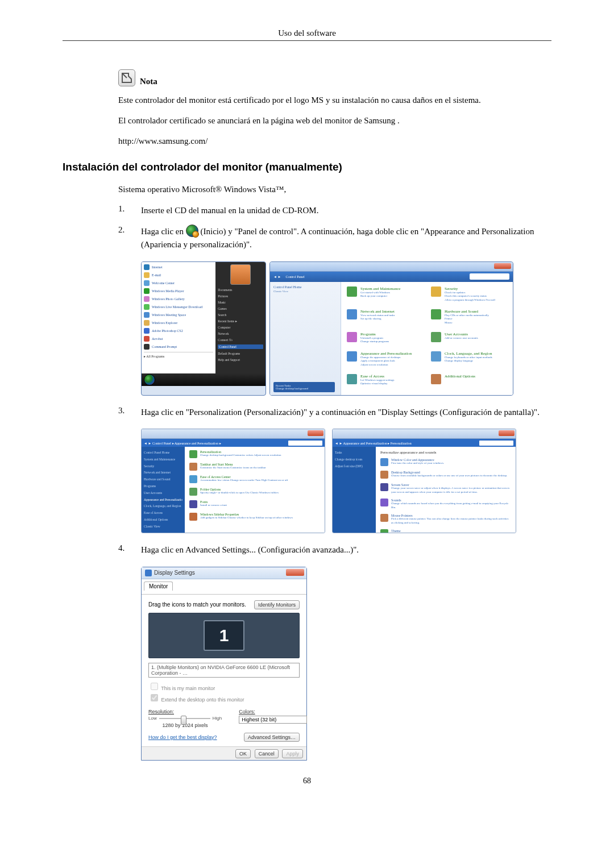 Image resolution: width=614 pixels, height=868 pixels. Describe the element at coordinates (267, 754) in the screenshot. I see `cancel-button: Cancel` at that location.